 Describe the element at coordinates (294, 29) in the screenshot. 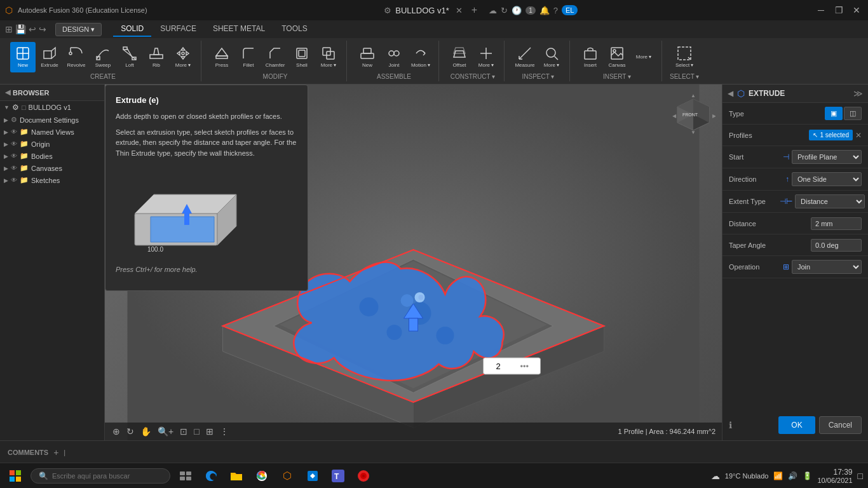

I see `tab-tools: TOOLS` at that location.